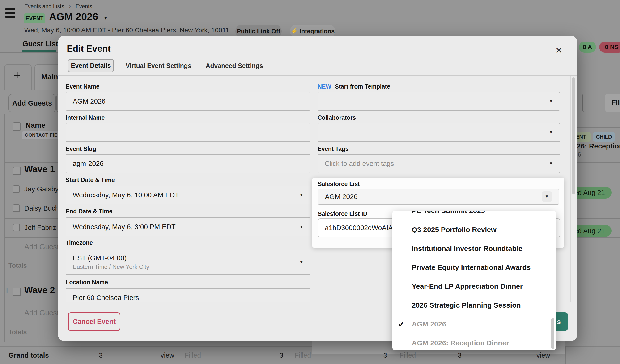 The height and width of the screenshot is (364, 620). I want to click on dropdown-option-label: 2026 Strategic Planning Session, so click(466, 305).